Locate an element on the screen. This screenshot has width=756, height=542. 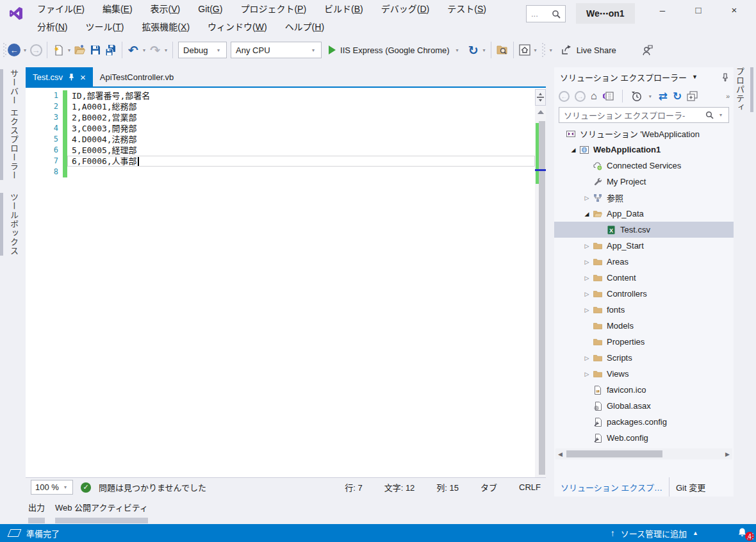
tree-item: packages.config is located at coordinates (644, 422).